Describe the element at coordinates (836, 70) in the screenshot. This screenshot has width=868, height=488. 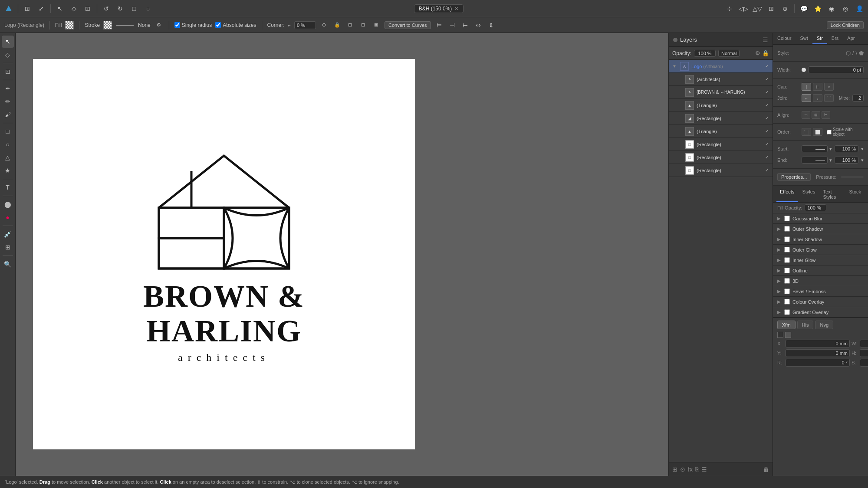
I see `width-value: 0 pt` at that location.